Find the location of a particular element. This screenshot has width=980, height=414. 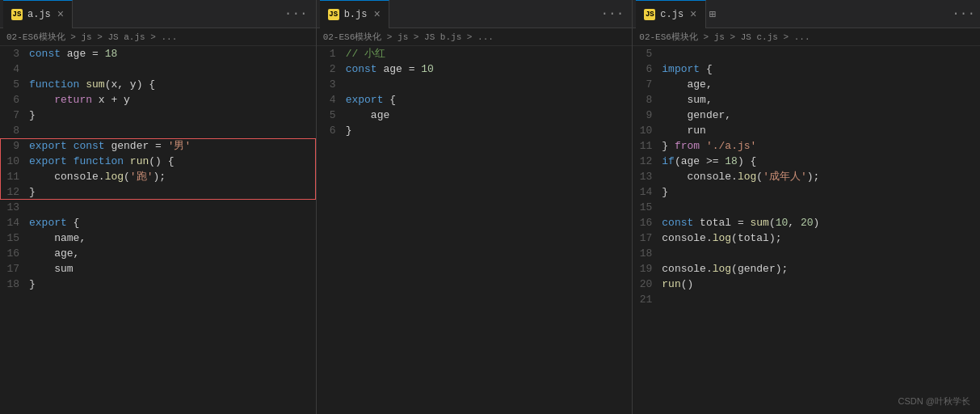

line-content: // 小红 is located at coordinates (365, 53).